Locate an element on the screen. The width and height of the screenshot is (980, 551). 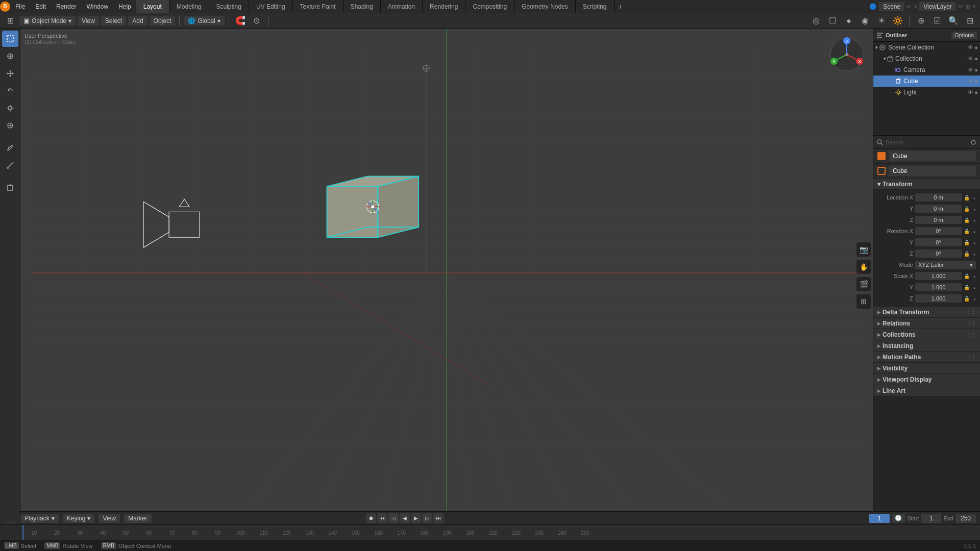
scene-name: Scene is located at coordinates (892, 7).